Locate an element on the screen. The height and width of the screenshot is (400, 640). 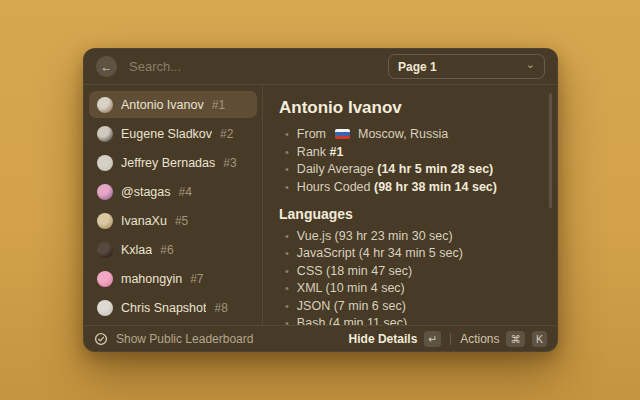
stat-text: CSS (18 min 47 sec) is located at coordinates (354, 272).